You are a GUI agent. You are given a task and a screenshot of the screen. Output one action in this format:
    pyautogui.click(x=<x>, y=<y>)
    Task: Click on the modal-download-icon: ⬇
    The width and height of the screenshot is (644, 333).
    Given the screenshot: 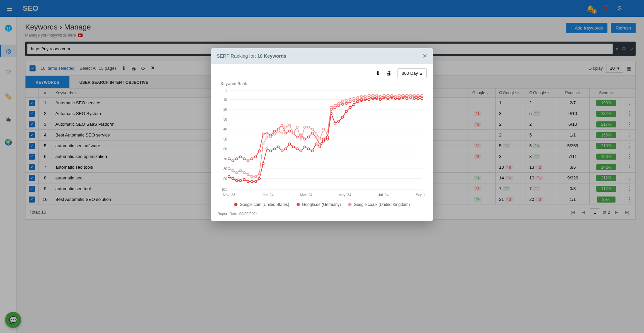 What is the action you would take?
    pyautogui.click(x=378, y=73)
    